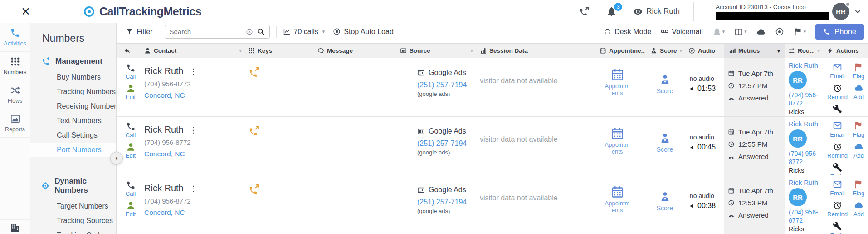 The width and height of the screenshot is (868, 234). What do you see at coordinates (73, 221) in the screenshot?
I see `sidebar-item: Tracking Sources` at bounding box center [73, 221].